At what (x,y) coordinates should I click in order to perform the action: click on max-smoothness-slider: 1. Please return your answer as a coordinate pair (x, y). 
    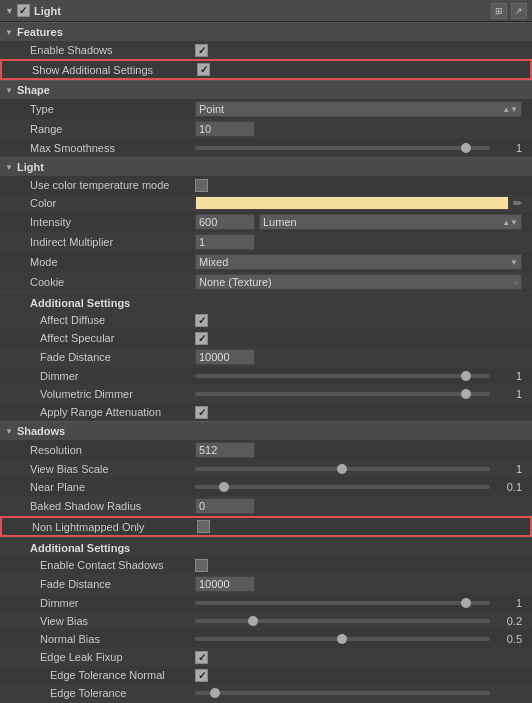
    Looking at the image, I should click on (358, 148).